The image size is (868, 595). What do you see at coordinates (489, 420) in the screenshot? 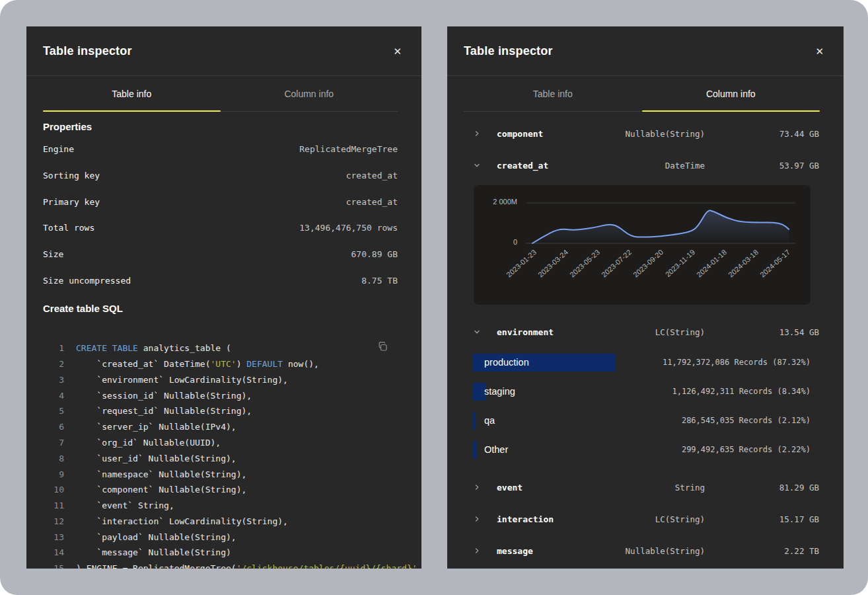
I see `value-label: qa` at bounding box center [489, 420].